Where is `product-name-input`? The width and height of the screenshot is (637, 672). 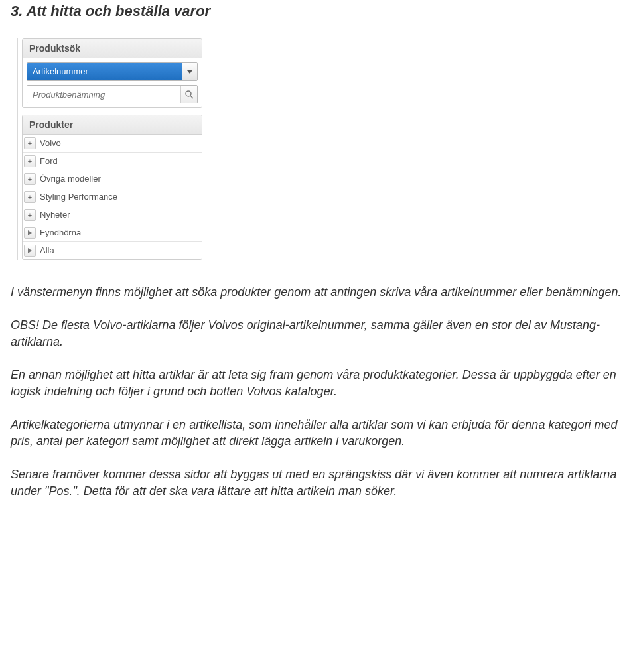
product-name-input is located at coordinates (104, 94).